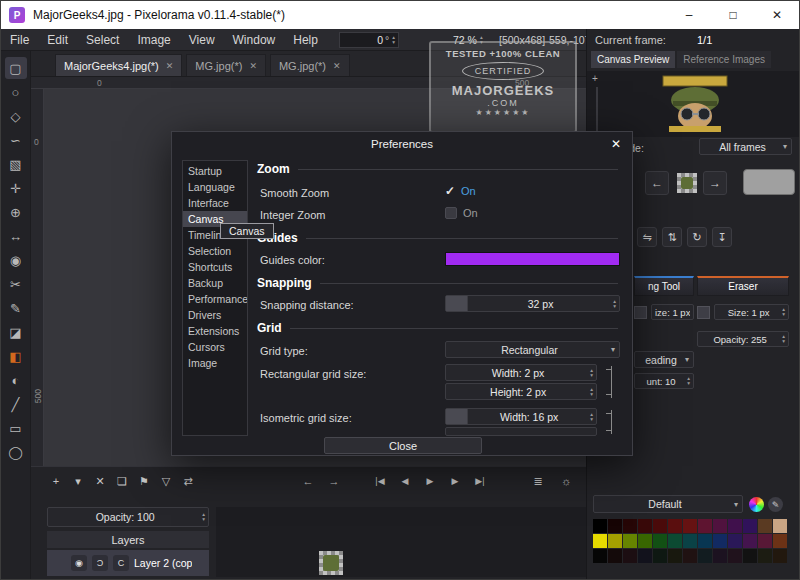 The width and height of the screenshot is (800, 580). Describe the element at coordinates (521, 432) in the screenshot. I see `iso-height-stepper-clipped` at that location.